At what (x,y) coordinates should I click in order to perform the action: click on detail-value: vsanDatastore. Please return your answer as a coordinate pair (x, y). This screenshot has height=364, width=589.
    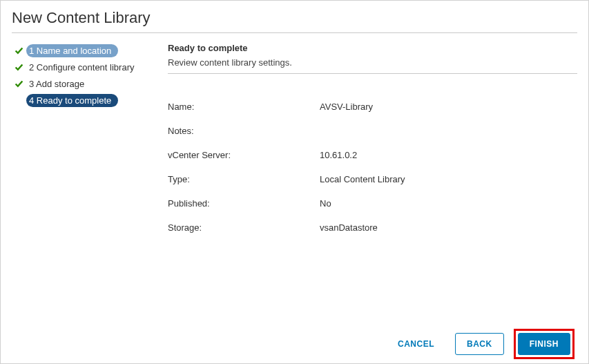
    Looking at the image, I should click on (349, 228).